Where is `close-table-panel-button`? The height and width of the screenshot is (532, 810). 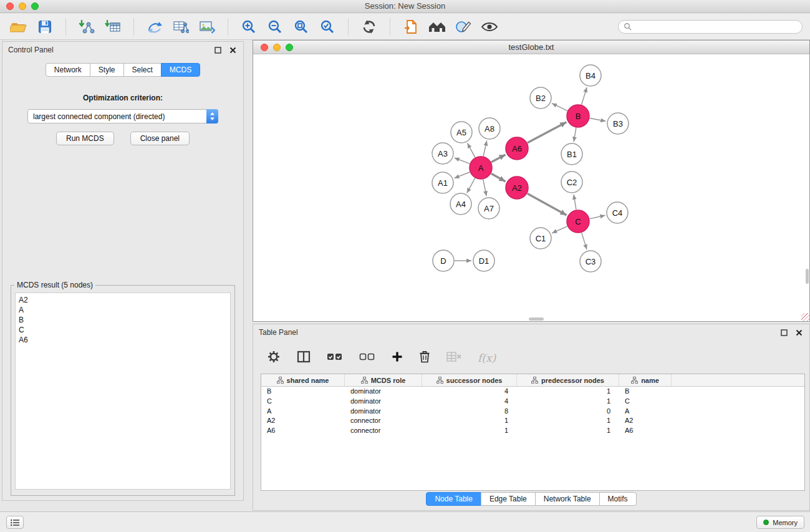
close-table-panel-button is located at coordinates (799, 333).